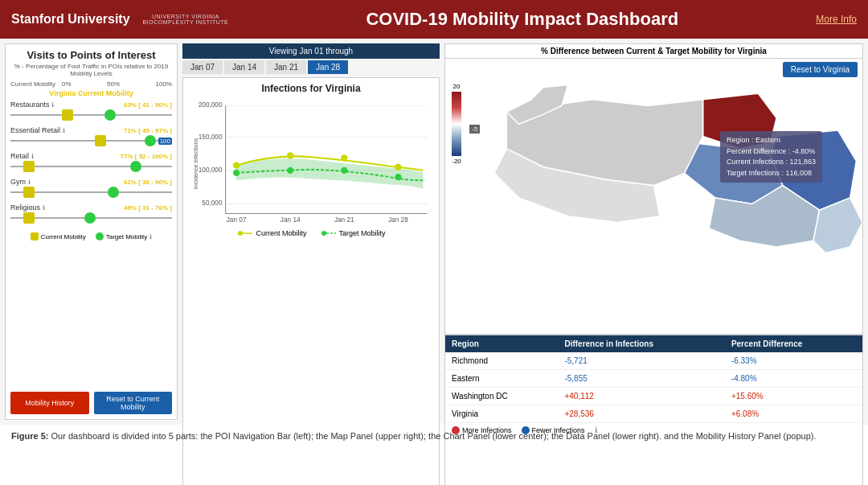 The height and width of the screenshot is (485, 868). What do you see at coordinates (211, 105) in the screenshot?
I see `svg-text: 200,000` at bounding box center [211, 105].